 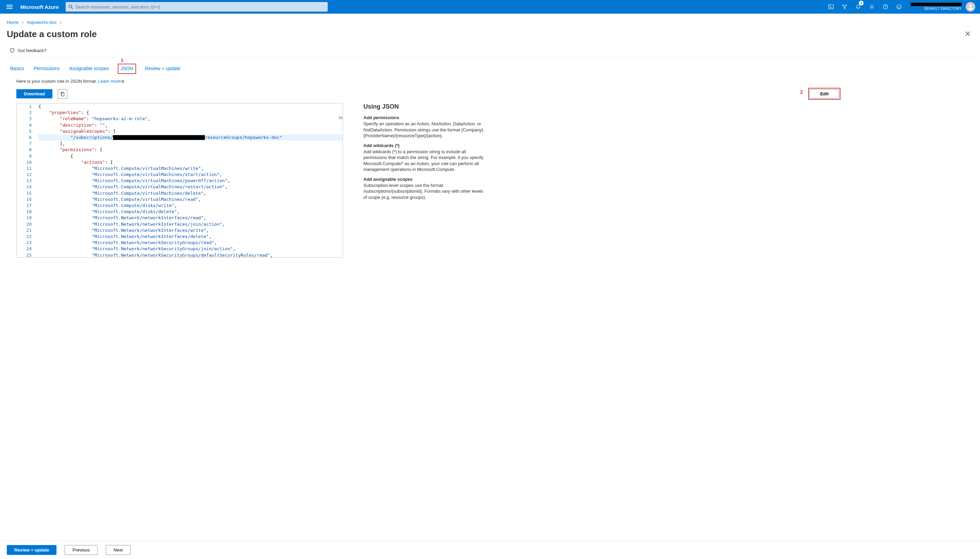 I want to click on account-block: DEFAULT DIRECTORY, so click(x=935, y=7).